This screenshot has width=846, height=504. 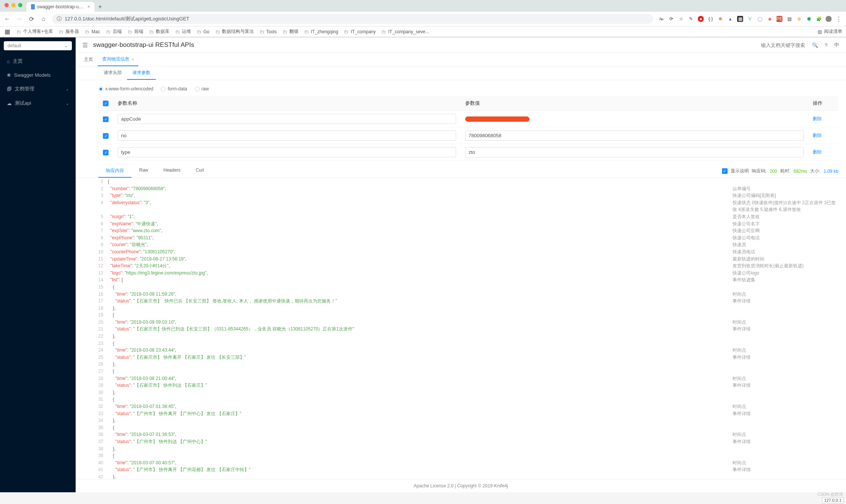 I want to click on bookmark-item: 🗀Mac, so click(x=93, y=32).